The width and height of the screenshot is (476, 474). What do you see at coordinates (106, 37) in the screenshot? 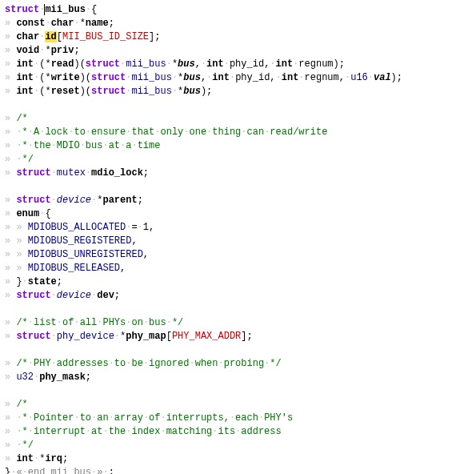
I see `constant: MII_BUS_ID_SIZE` at bounding box center [106, 37].